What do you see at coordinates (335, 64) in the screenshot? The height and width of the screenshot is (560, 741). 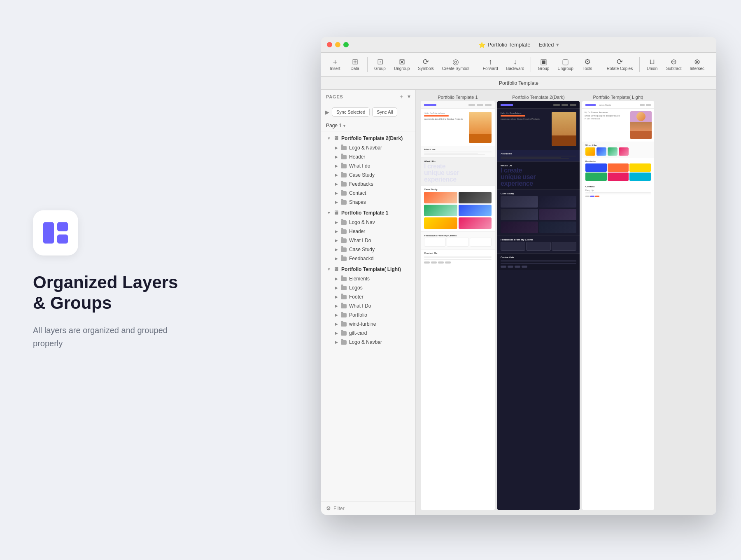 I see `toolbar-insert: ＋ Insert` at bounding box center [335, 64].